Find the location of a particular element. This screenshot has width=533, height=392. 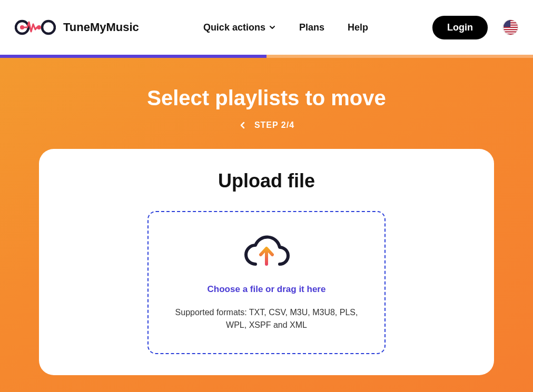

chevron-left-icon is located at coordinates (243, 125).